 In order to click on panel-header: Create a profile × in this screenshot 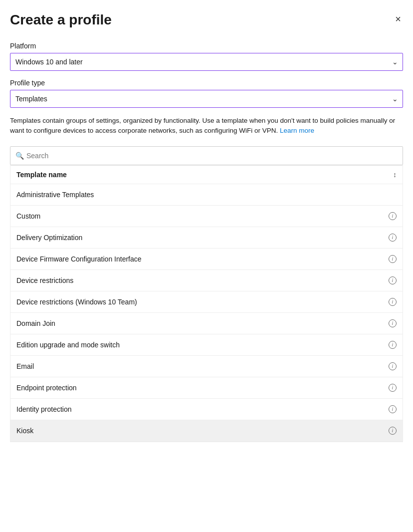, I will do `click(206, 20)`.